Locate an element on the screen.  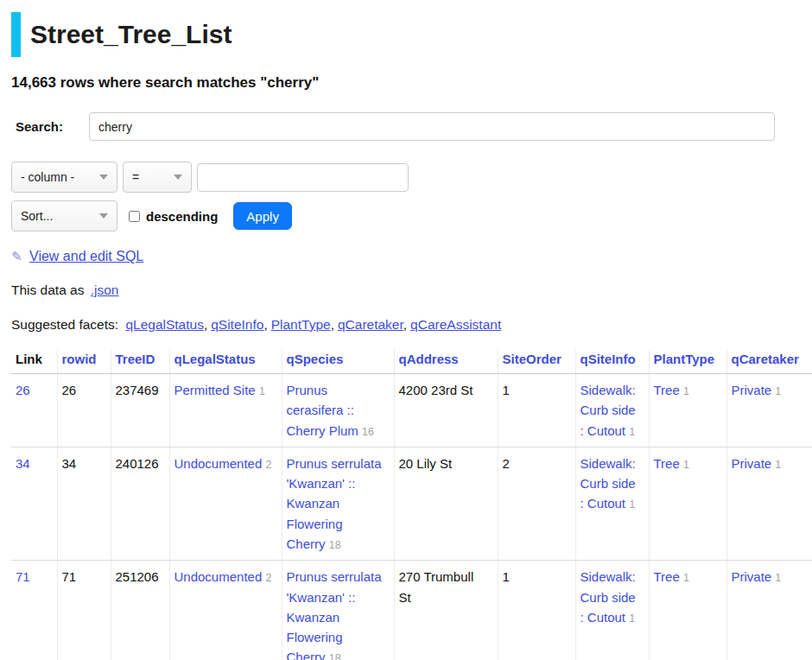
filter-value-input is located at coordinates (302, 178).